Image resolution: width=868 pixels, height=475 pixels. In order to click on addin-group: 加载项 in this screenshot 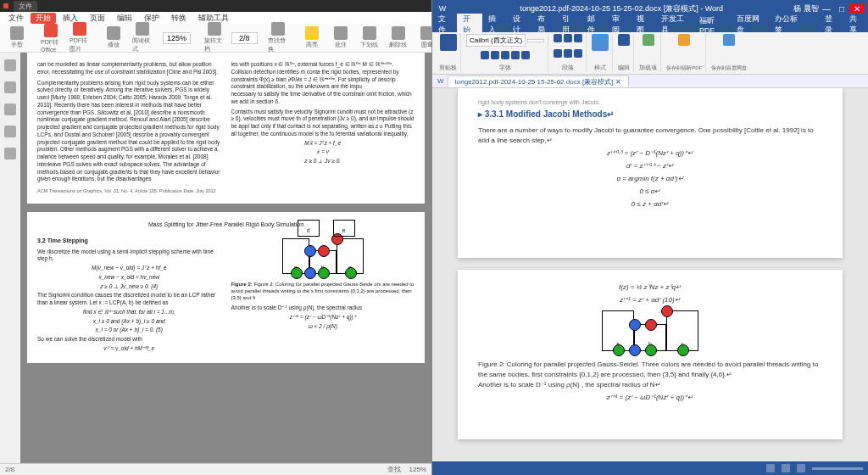, I will do `click(648, 53)`.